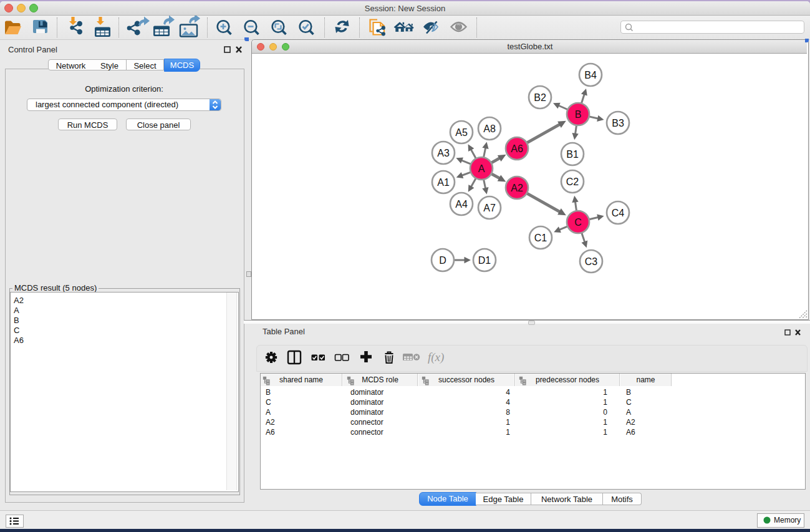 This screenshot has width=810, height=532. What do you see at coordinates (591, 262) in the screenshot?
I see `svg-text: C3` at bounding box center [591, 262].